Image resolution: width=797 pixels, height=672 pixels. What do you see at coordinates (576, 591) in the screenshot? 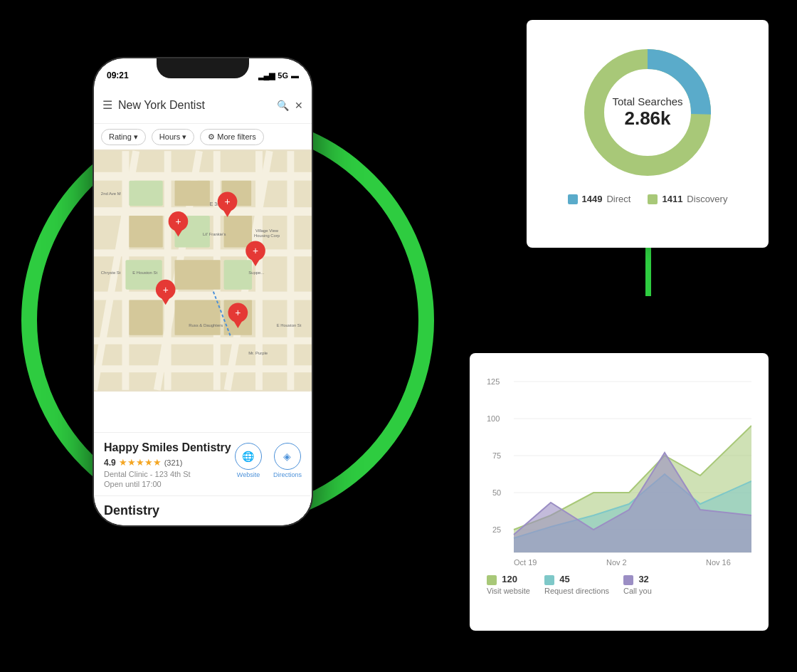
I see `directions-label: Request directions` at bounding box center [576, 591].